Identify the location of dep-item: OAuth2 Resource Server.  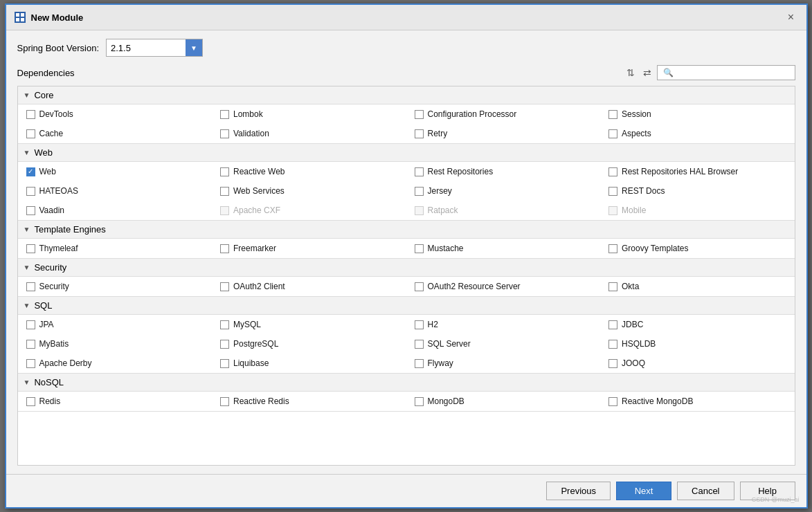
(504, 286).